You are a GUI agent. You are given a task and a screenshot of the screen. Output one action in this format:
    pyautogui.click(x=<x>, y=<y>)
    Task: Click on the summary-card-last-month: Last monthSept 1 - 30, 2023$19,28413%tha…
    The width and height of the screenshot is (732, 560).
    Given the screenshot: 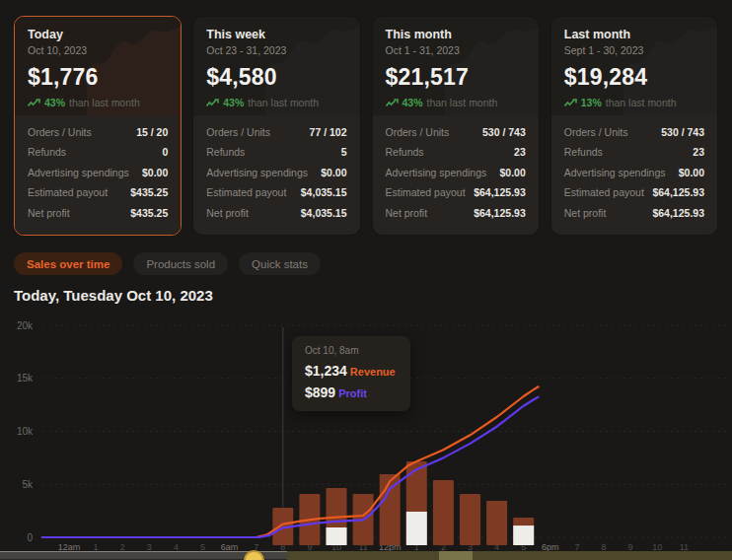 What is the action you would take?
    pyautogui.click(x=634, y=126)
    